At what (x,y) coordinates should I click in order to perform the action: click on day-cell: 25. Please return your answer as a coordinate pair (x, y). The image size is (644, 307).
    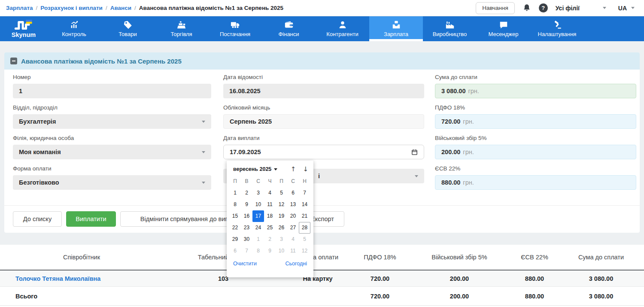
    Looking at the image, I should click on (270, 228).